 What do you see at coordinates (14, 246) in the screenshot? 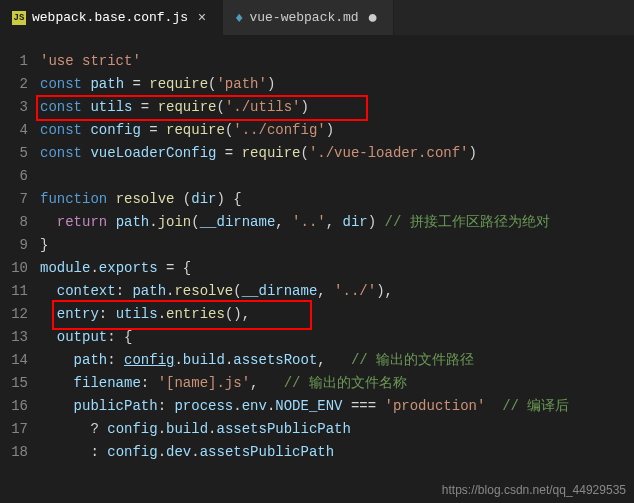
I see `line-number: 9` at bounding box center [14, 246].